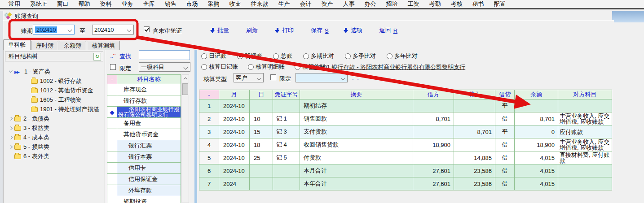 This screenshot has width=644, height=203. I want to click on tree-node: 2 - 负债类, so click(57, 118).